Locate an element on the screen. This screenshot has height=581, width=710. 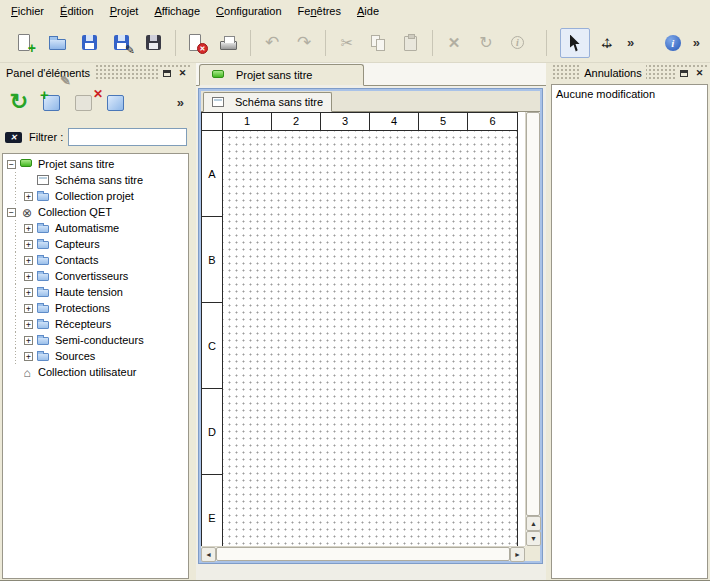
tree-item-schema-sans-titre: Schéma sans titre is located at coordinates (96, 180).